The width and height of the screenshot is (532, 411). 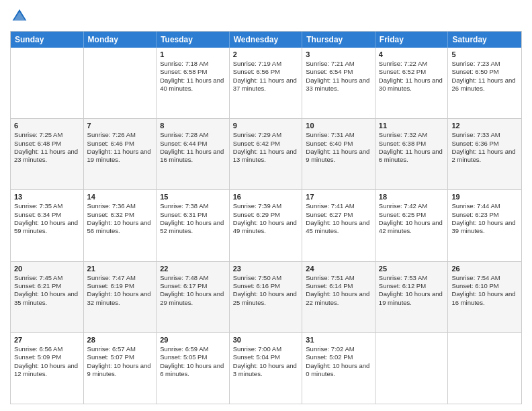 What do you see at coordinates (193, 227) in the screenshot?
I see `daylight-text: Daylight: 10 hours and 52 minutes.` at bounding box center [193, 227].